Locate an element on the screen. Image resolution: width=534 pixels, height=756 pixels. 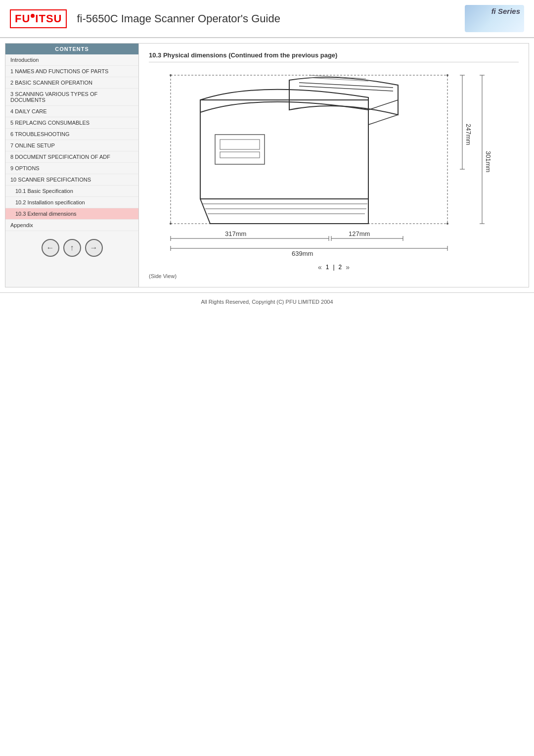
nav-up-button: ↑ is located at coordinates (72, 248).